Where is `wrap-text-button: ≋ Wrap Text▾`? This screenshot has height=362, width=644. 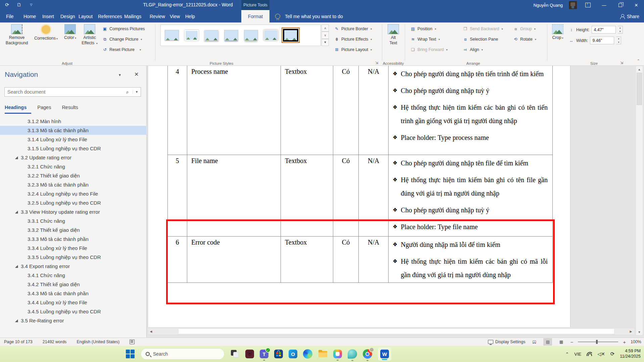 wrap-text-button: ≋ Wrap Text▾ is located at coordinates (425, 39).